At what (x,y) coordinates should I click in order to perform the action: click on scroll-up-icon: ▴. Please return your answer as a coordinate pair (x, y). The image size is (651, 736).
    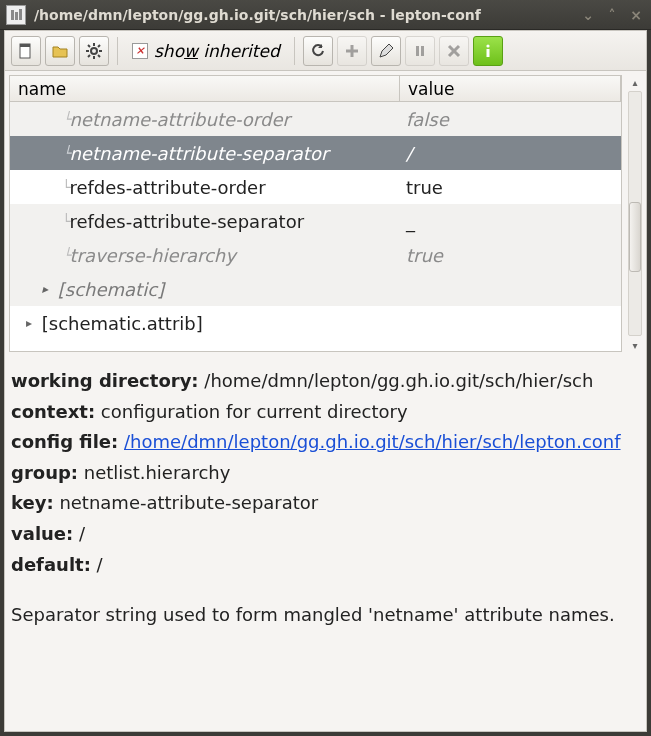
    Looking at the image, I should click on (635, 82).